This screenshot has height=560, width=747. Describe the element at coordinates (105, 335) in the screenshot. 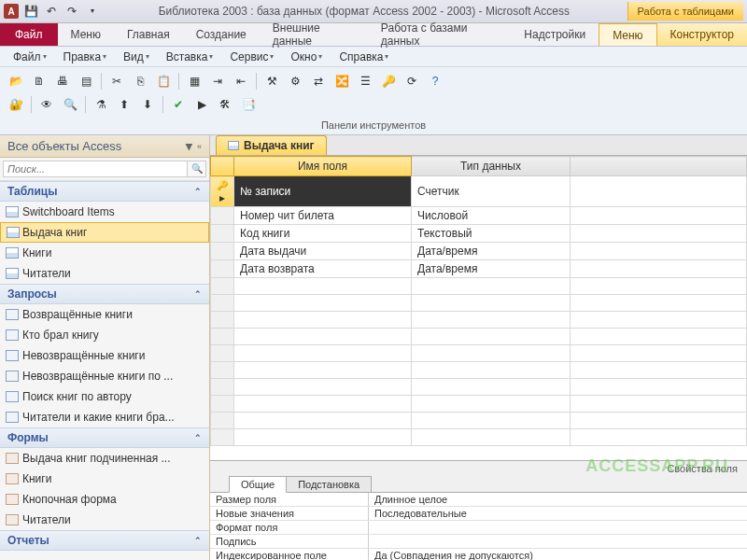

I see `nav-item: Кто брал книгу` at that location.